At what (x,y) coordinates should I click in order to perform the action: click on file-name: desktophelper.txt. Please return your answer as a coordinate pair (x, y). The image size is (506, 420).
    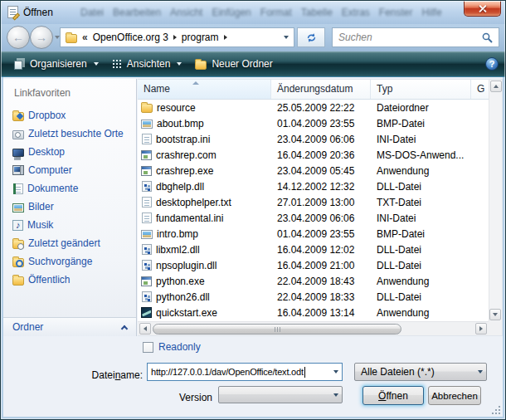
    Looking at the image, I should click on (194, 203).